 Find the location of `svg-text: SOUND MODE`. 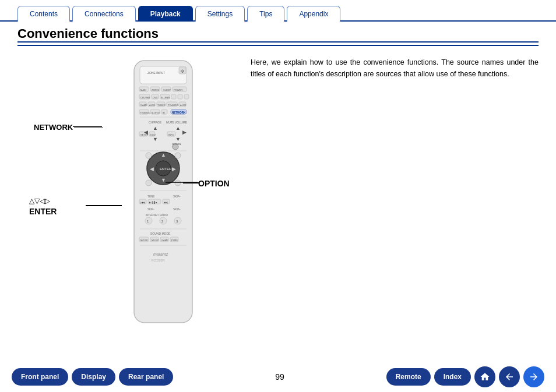

svg-text: SOUND MODE is located at coordinates (161, 234).